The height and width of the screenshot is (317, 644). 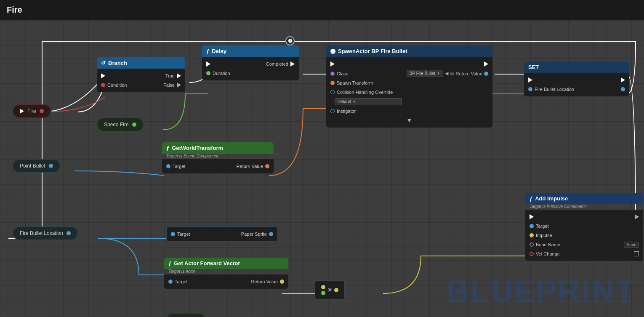 What do you see at coordinates (409, 92) in the screenshot?
I see `spawn-collision-row: Collision Handling Override` at bounding box center [409, 92].